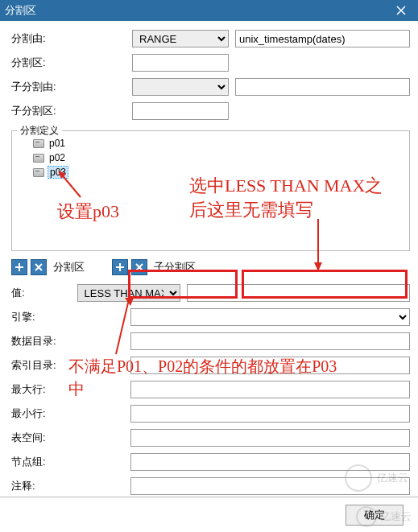 The width and height of the screenshot is (418, 532). What do you see at coordinates (72, 63) in the screenshot?
I see `partition-zone-label: 分割区:` at bounding box center [72, 63].